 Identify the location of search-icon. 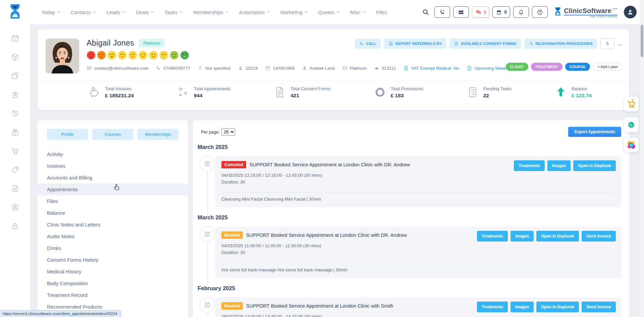
(426, 12).